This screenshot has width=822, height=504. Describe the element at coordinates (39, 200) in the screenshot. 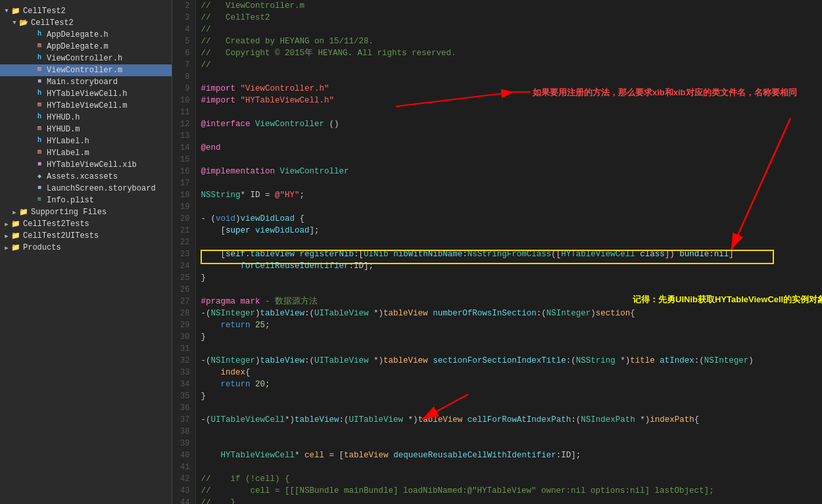

I see `plist-icon: ≡` at that location.